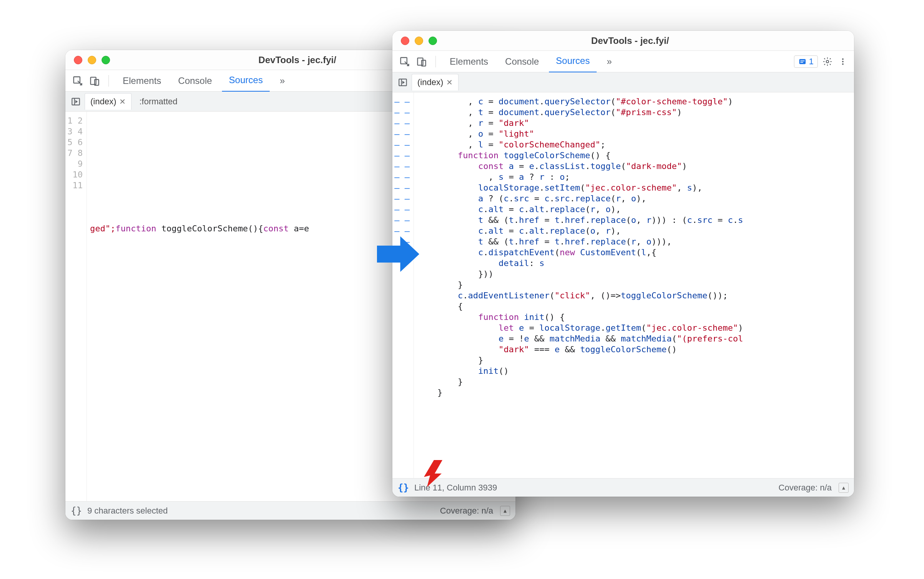  I want to click on status-message: 9 characters selected, so click(128, 511).